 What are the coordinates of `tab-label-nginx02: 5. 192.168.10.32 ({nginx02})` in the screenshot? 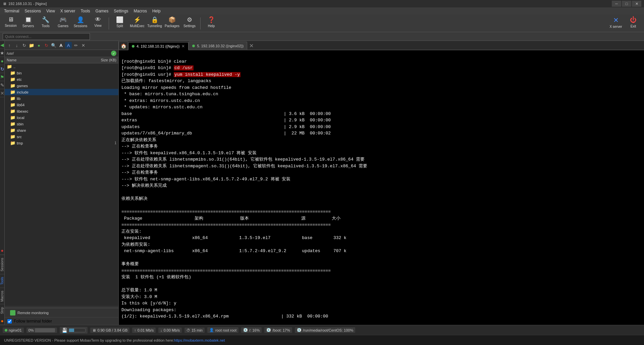 It's located at (220, 46).